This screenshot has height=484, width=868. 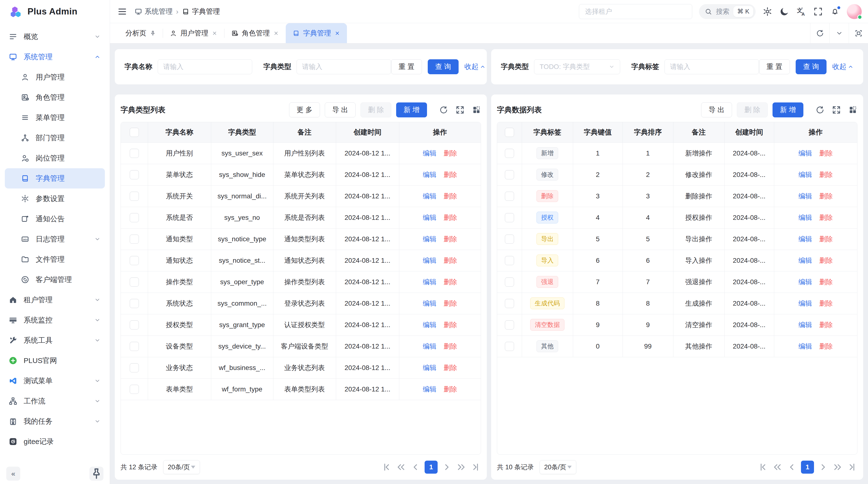 I want to click on sidebar-item-系统工具: 系统工具, so click(x=55, y=340).